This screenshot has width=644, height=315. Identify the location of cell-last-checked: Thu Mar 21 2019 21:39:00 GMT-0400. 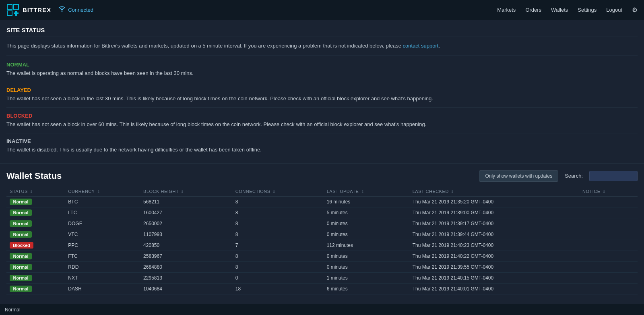
(494, 213).